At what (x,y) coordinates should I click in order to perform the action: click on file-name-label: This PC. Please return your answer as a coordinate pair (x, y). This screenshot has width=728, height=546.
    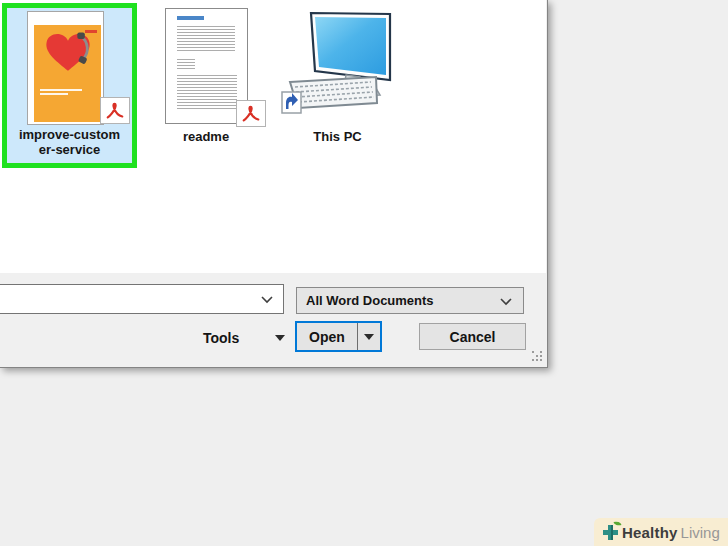
    Looking at the image, I should click on (337, 136).